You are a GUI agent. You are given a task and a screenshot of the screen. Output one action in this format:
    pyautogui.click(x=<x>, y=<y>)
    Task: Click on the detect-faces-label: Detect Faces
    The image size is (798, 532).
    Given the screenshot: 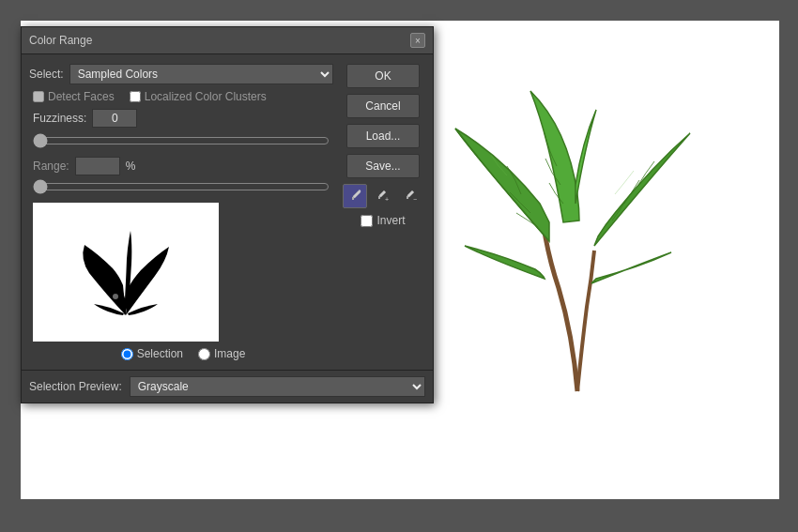 What is the action you would take?
    pyautogui.click(x=81, y=97)
    